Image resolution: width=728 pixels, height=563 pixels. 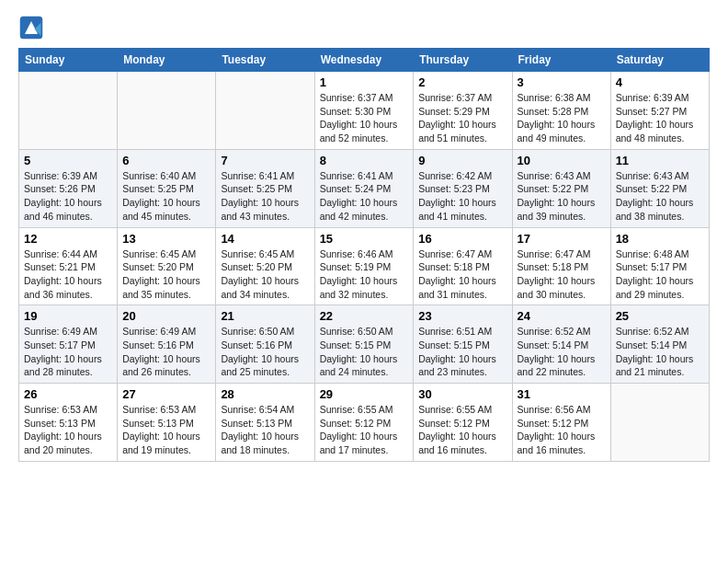 I want to click on day-info: Sunrise: 6:38 AMSunset: 5:28 PMDaylight:…, so click(x=562, y=118).